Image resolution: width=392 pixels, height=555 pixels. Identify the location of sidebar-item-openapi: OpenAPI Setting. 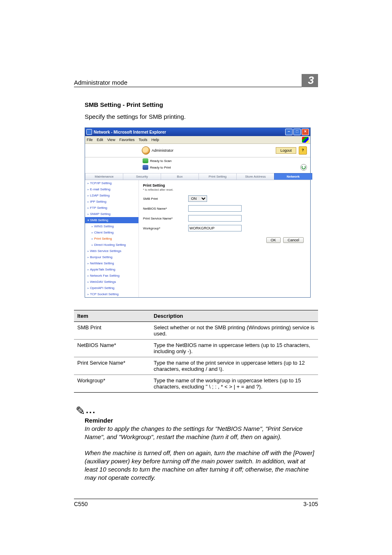
(112, 288).